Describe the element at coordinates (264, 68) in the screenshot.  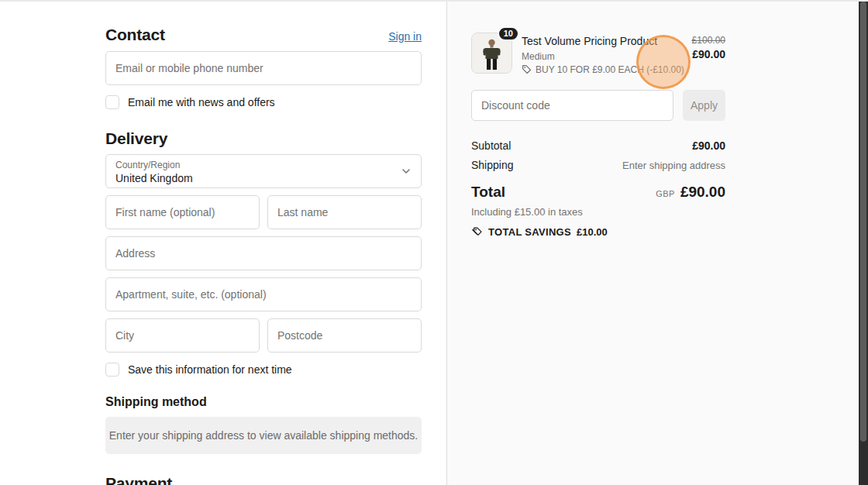
I see `email-input` at that location.